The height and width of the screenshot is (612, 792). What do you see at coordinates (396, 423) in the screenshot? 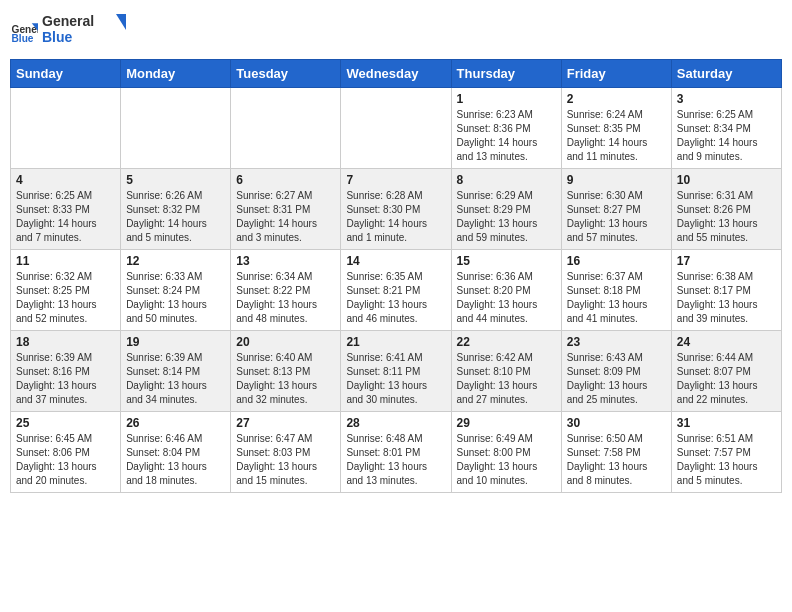
I see `day-number: 28` at bounding box center [396, 423].